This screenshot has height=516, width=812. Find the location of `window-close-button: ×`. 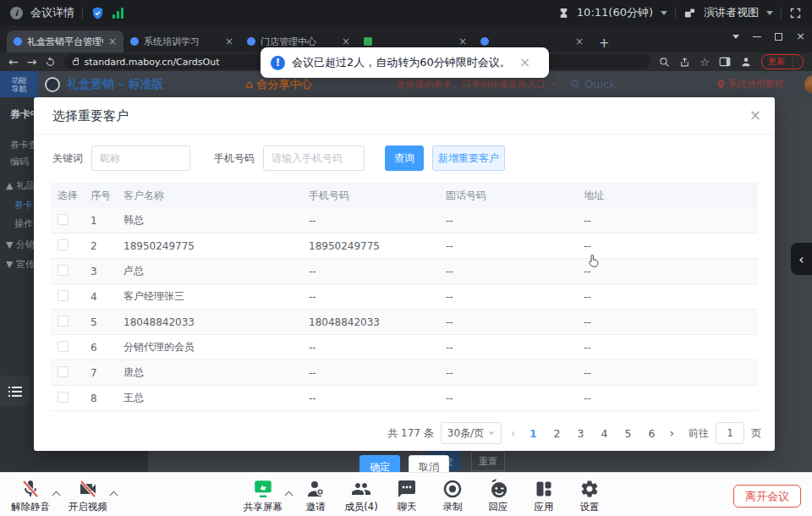

window-close-button: × is located at coordinates (800, 36).